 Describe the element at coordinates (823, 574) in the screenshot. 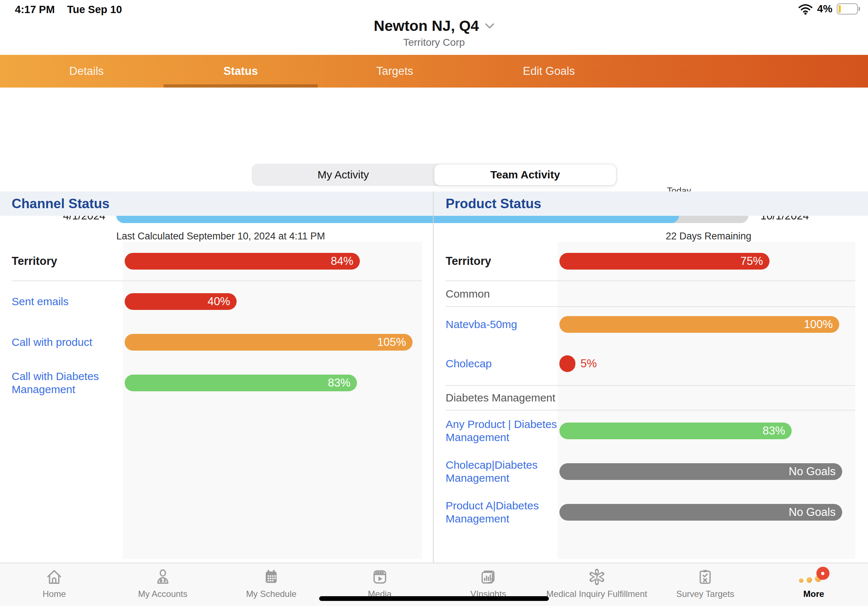

I see `notification-badge` at that location.